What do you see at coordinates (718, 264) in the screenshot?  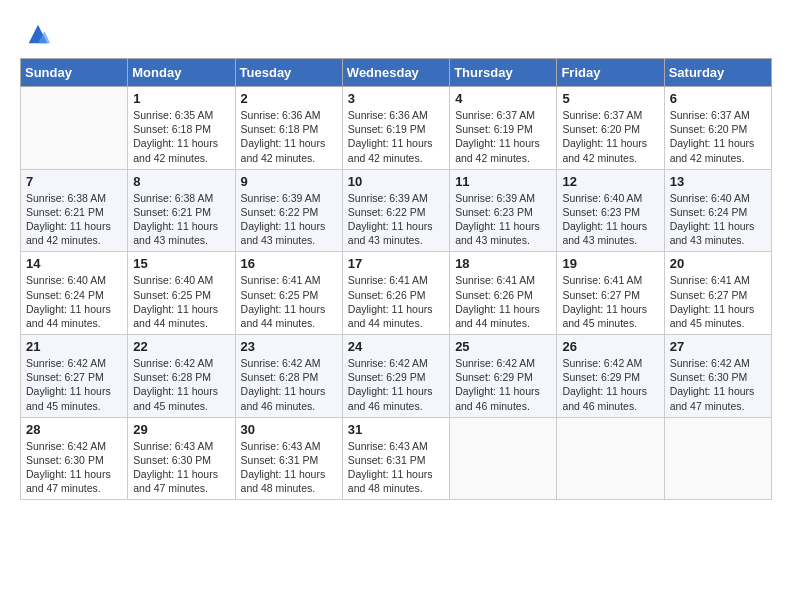 I see `day-number: 20` at bounding box center [718, 264].